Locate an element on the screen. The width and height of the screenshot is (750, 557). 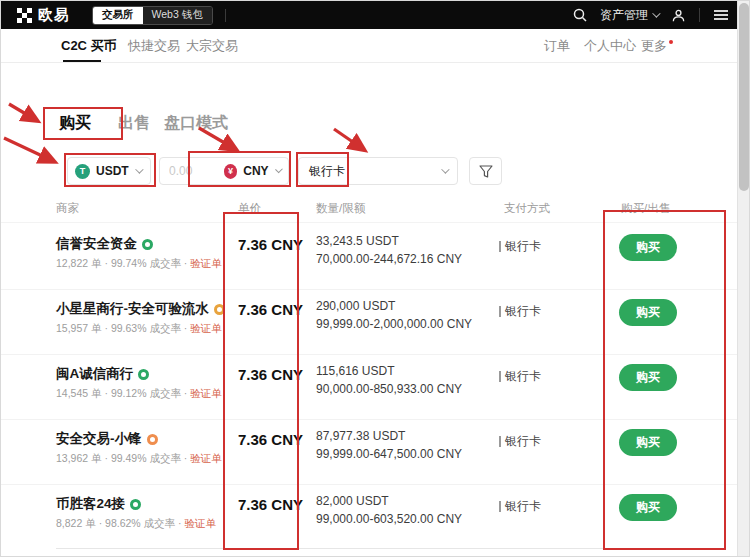
scrollbar-thumb is located at coordinates (744, 97).